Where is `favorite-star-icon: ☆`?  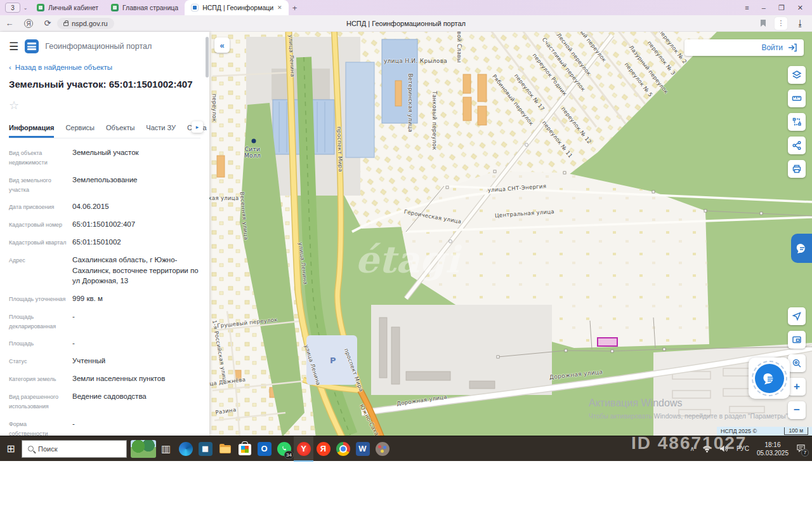
favorite-star-icon: ☆ is located at coordinates (105, 105).